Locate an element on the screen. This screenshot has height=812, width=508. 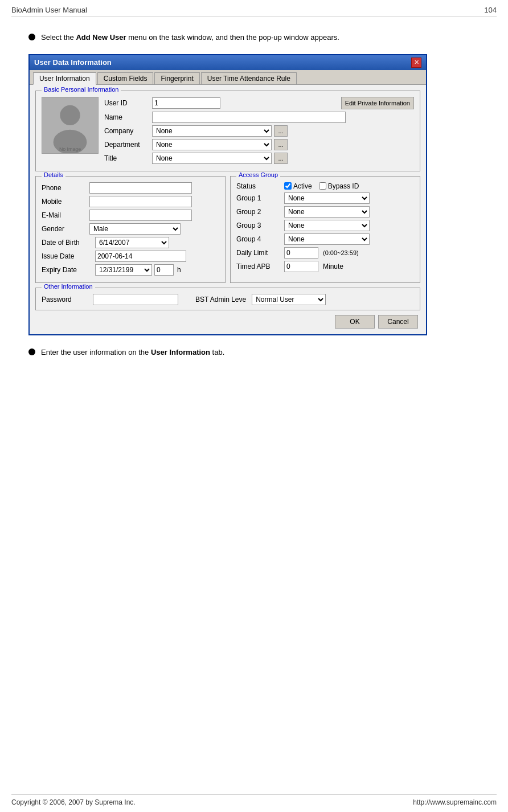
active-label: Active is located at coordinates (303, 186).